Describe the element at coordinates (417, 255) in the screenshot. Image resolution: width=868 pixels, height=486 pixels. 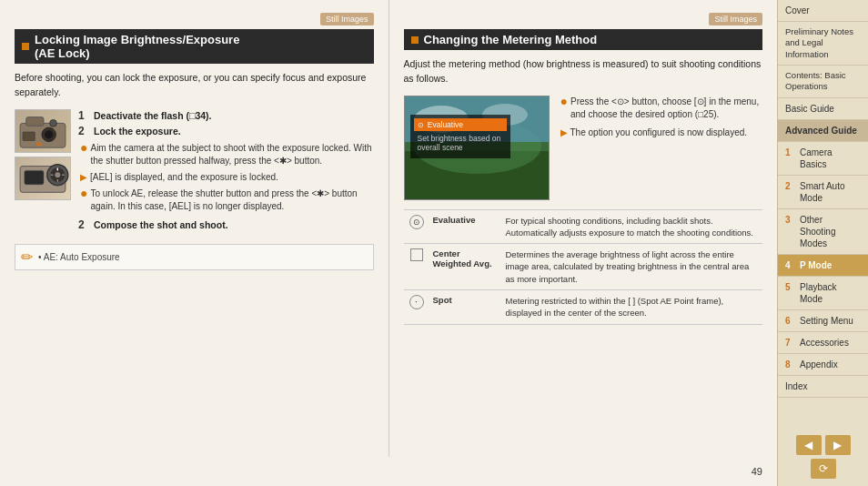
I see `center-icon` at that location.